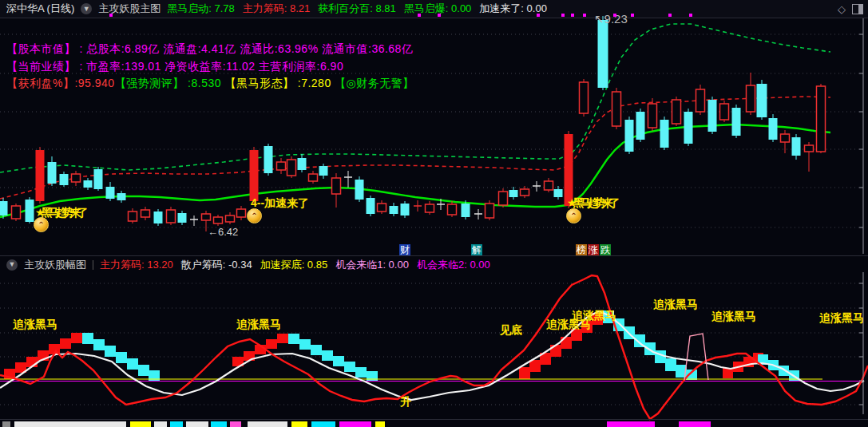 The height and width of the screenshot is (427, 868). I want to click on indicator-readout: 散户筹码: -0.34, so click(217, 265).